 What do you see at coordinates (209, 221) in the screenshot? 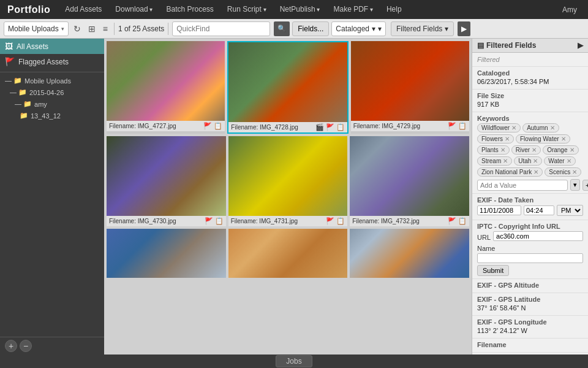
I see `flag-icon-1-0: 🚩` at bounding box center [209, 221].